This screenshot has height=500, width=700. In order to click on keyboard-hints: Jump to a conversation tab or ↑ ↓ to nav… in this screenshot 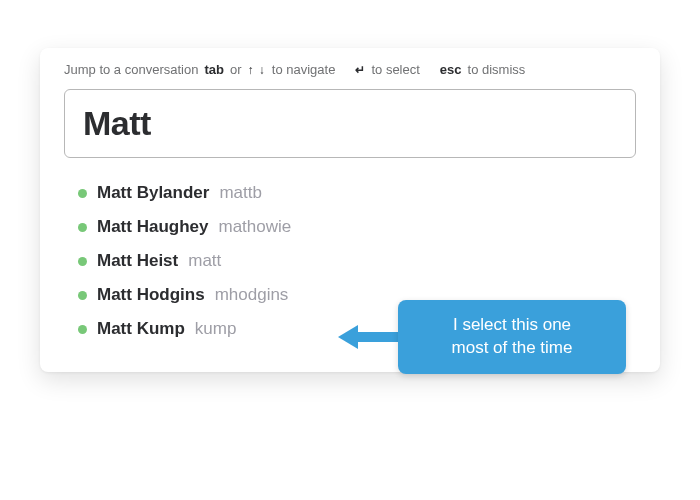, I will do `click(350, 70)`.